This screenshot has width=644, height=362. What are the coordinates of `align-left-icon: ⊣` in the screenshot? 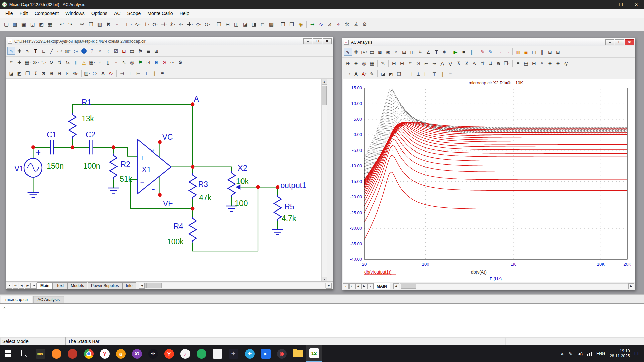 It's located at (122, 73).